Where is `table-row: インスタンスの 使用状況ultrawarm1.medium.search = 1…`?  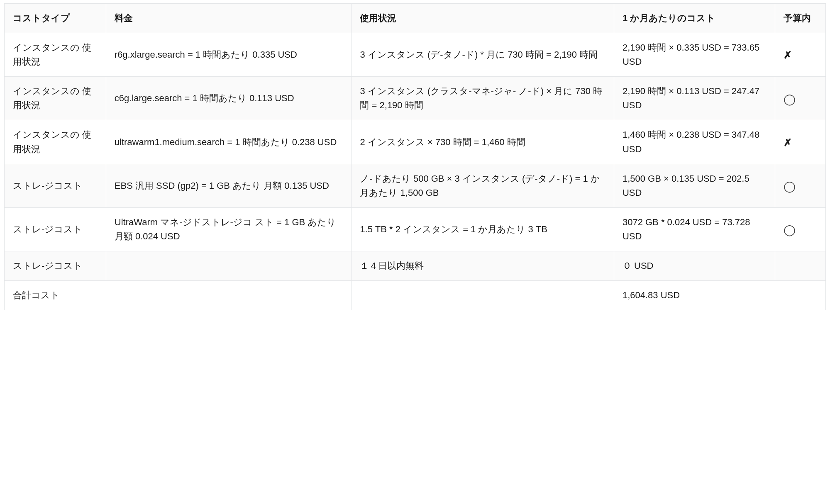 table-row: インスタンスの 使用状況ultrawarm1.medium.search = 1… is located at coordinates (415, 142).